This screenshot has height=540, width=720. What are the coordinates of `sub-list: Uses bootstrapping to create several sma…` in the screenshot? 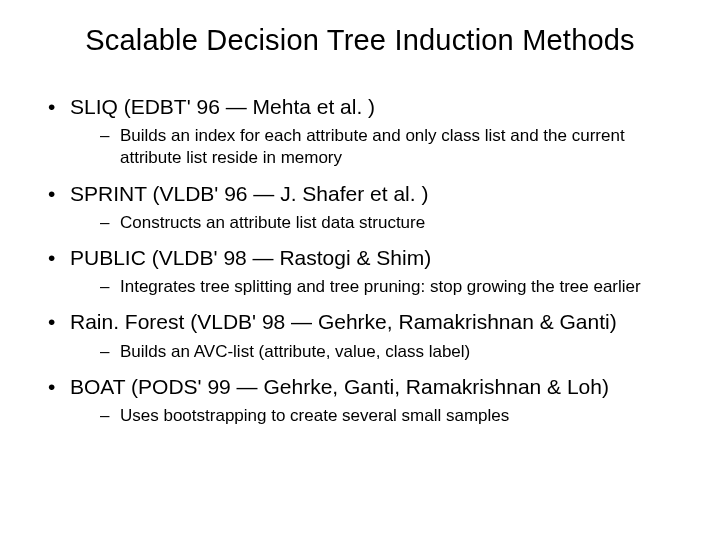 It's located at (380, 416).